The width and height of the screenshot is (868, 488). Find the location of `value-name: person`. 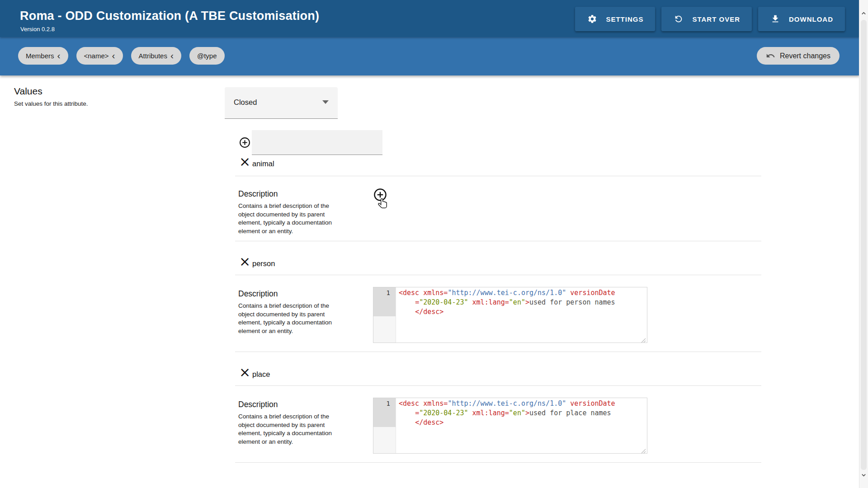

value-name: person is located at coordinates (264, 264).